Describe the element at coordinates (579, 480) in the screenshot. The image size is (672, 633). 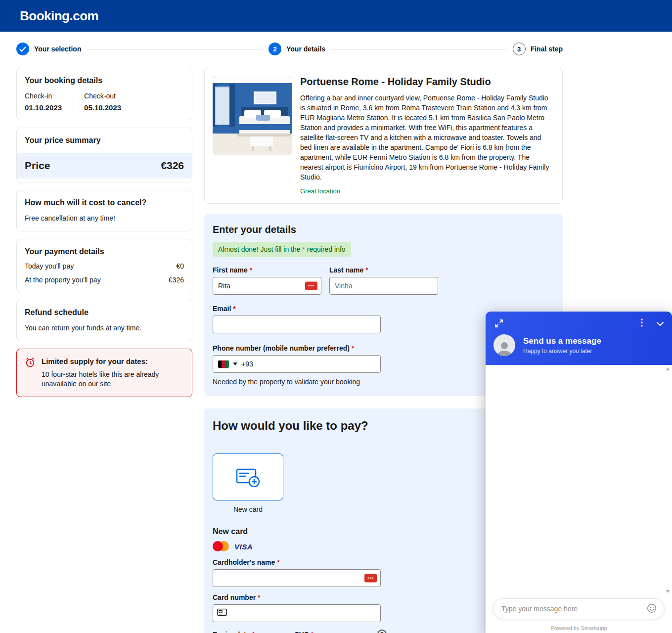
I see `chat-message-area` at that location.